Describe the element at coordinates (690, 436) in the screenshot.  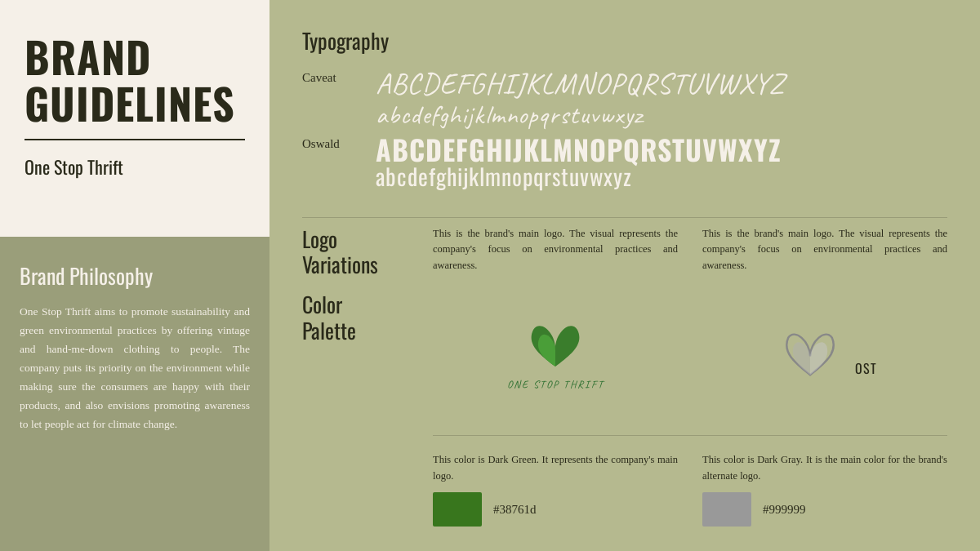
I see `color-divider` at that location.